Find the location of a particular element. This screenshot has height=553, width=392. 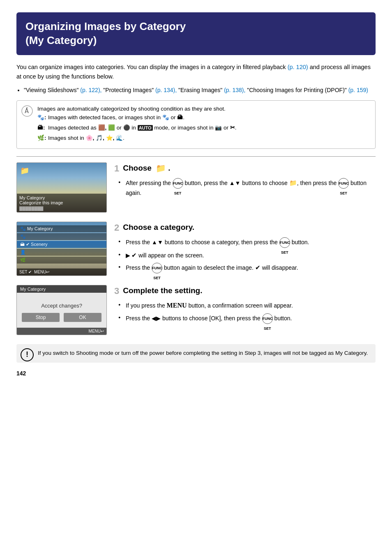

section-divider is located at coordinates (196, 156).